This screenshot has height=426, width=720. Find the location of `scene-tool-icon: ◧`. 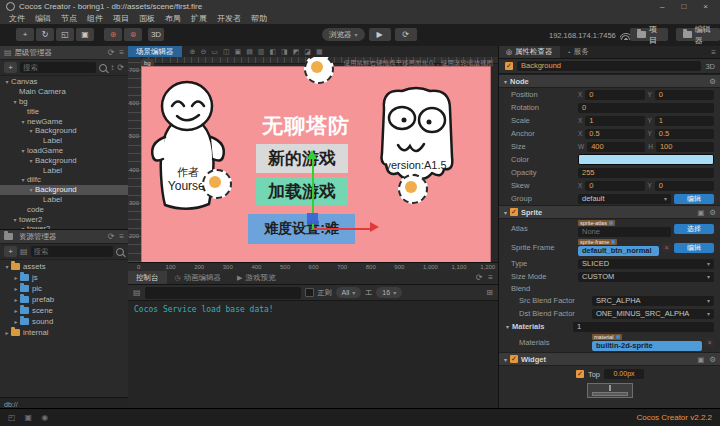

scene-tool-icon: ◧ is located at coordinates (272, 52).